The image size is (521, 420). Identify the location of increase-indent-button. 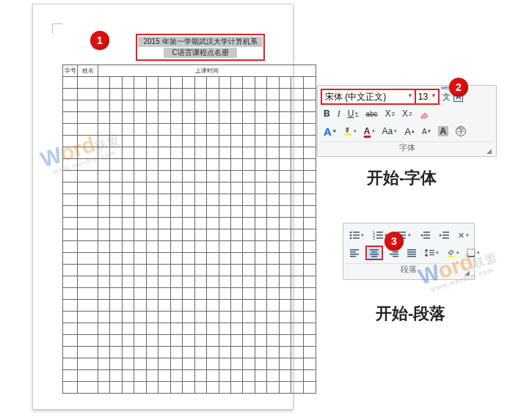
(444, 235).